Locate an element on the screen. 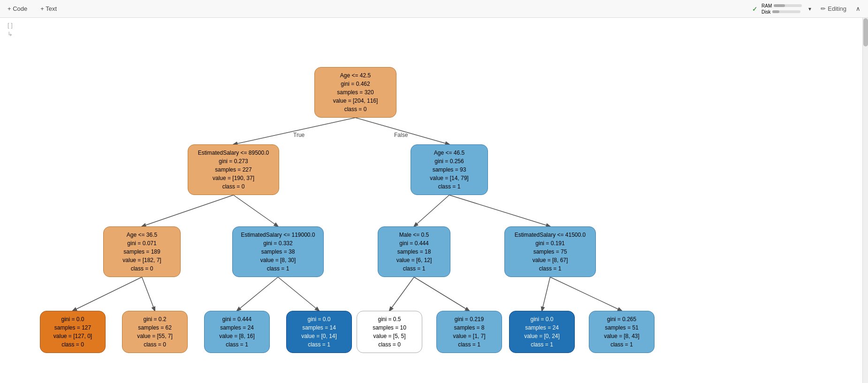 This screenshot has height=383, width=868. tree-node-r1: Age <= 46.5gini = 0.256samples = 93value… is located at coordinates (449, 170).